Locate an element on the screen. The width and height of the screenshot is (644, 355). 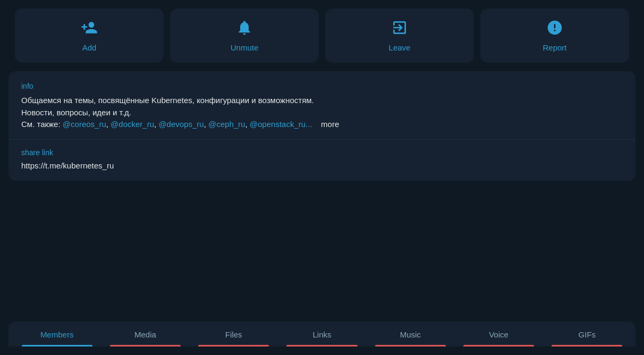
mention-docker: @docker_ru is located at coordinates (132, 124).